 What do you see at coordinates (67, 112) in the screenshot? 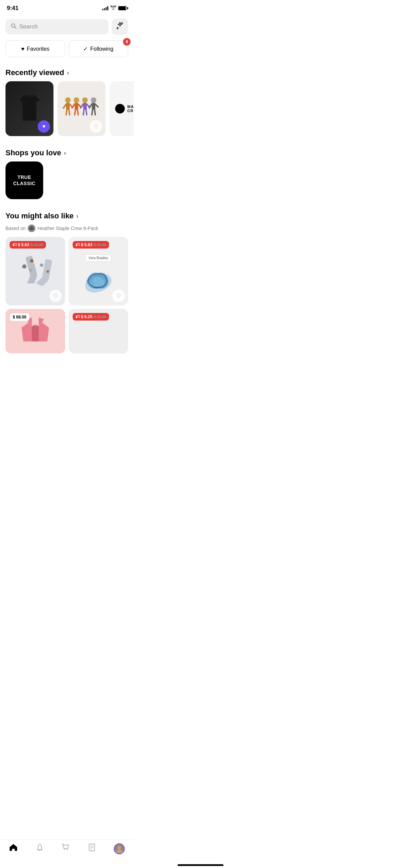
I see `recently-viewed-scroll: ♥` at bounding box center [67, 112].